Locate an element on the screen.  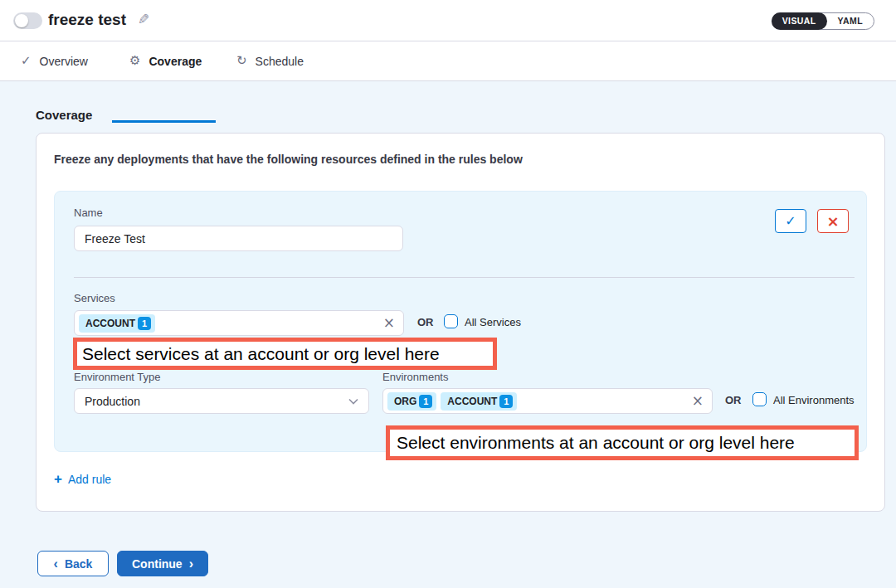
environments-annotation-callout: Select environments at an account or org… is located at coordinates (622, 443).